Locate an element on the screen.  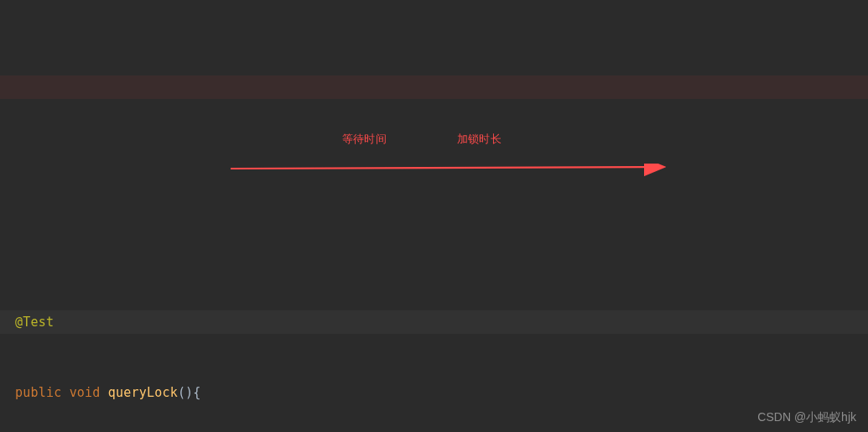
red-arrow is located at coordinates (453, 171).